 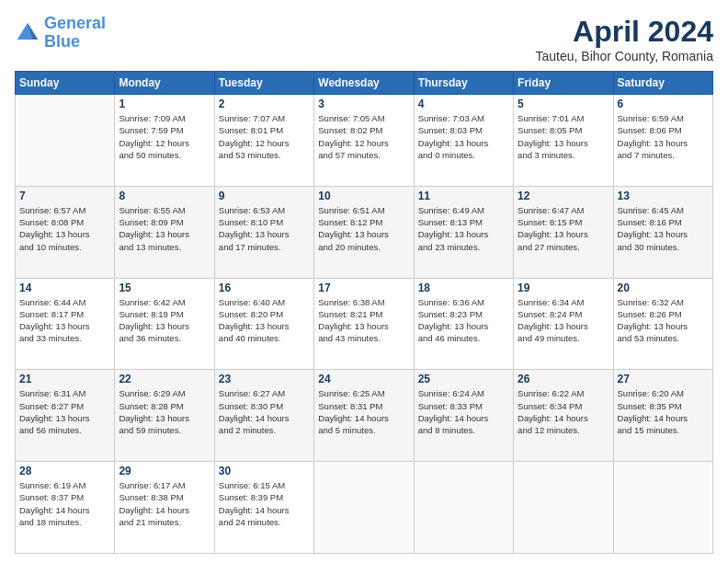 What do you see at coordinates (264, 324) in the screenshot?
I see `calendar-cell: 16Sunrise: 6:40 AM Sunset: 8:20 PM Dayli…` at bounding box center [264, 324].